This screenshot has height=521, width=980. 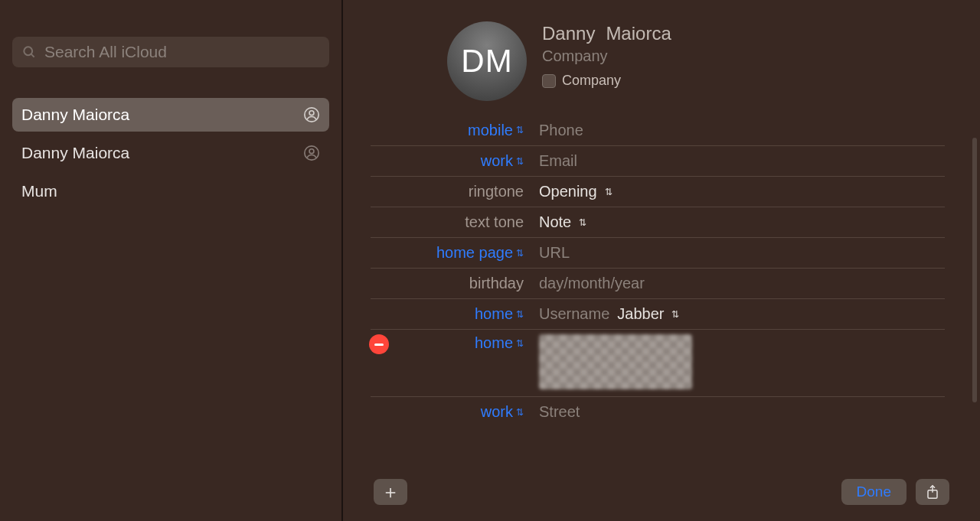 What do you see at coordinates (554, 252) in the screenshot?
I see `url-input: URL` at bounding box center [554, 252].